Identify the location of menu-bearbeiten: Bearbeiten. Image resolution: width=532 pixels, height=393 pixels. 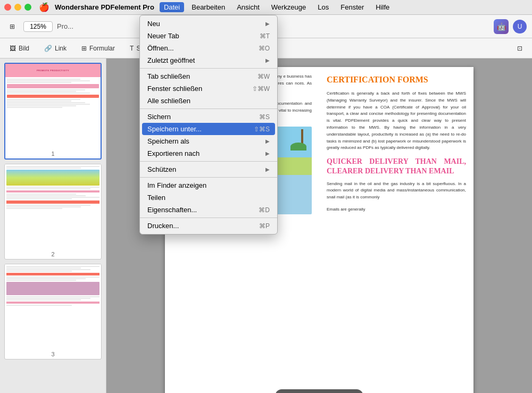
(209, 7).